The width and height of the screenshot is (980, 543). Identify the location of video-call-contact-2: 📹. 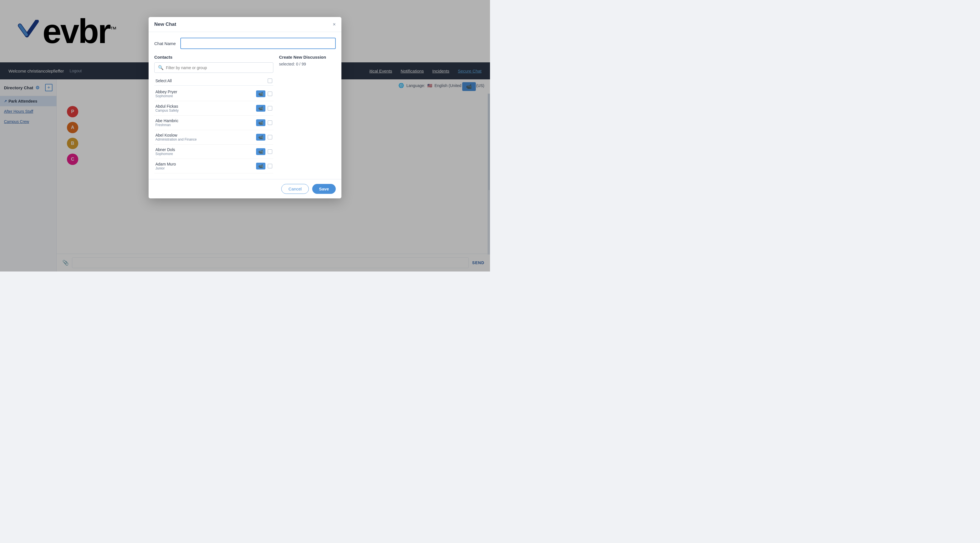
(261, 123).